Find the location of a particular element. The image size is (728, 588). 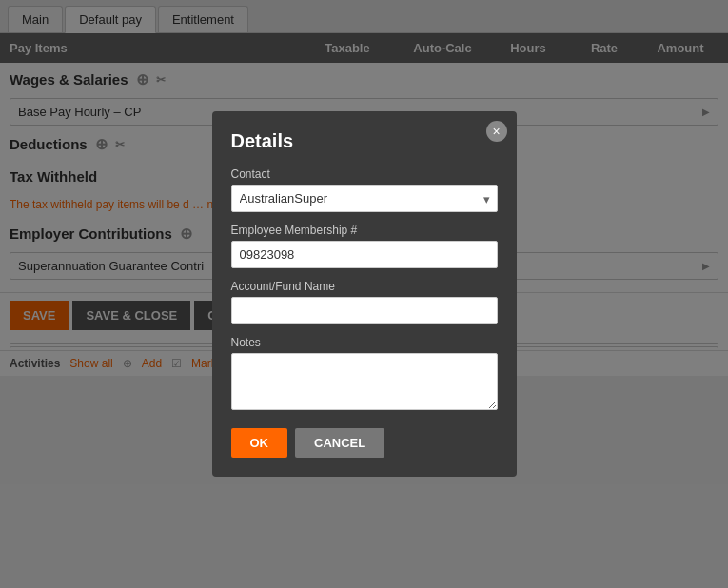

account-field-group: Account/Fund Name is located at coordinates (364, 303).